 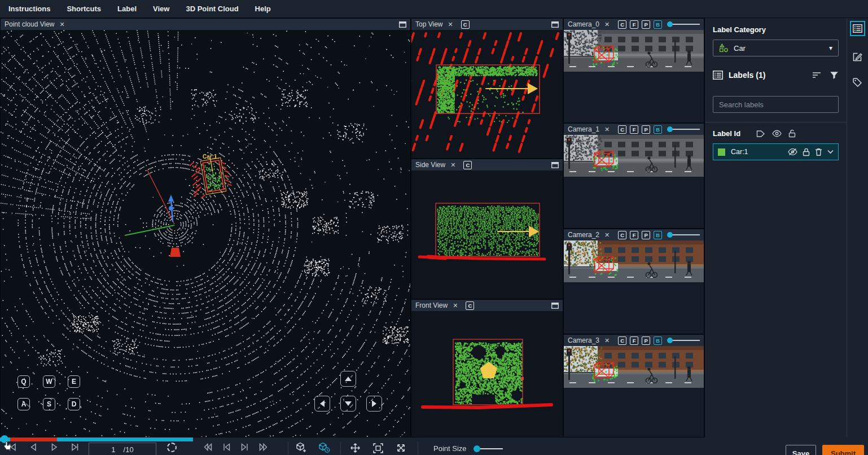 I want to click on fast-forward-button, so click(x=264, y=447).